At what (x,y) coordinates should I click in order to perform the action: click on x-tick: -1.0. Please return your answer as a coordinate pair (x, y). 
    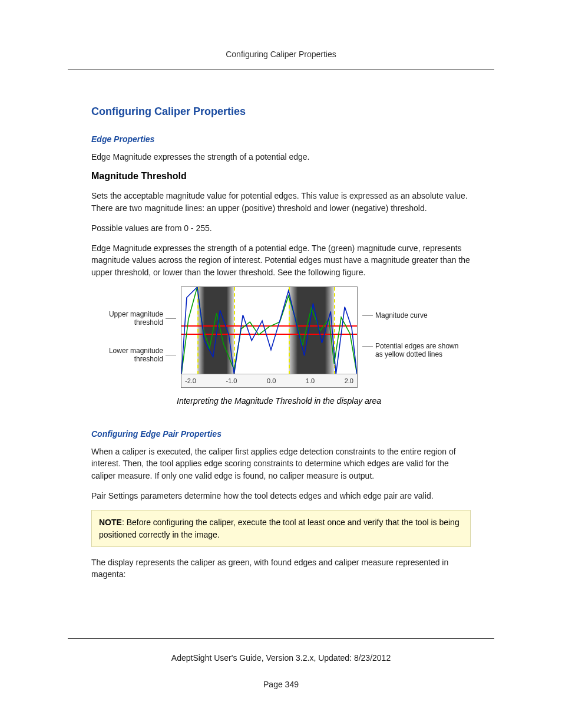
    Looking at the image, I should click on (232, 381).